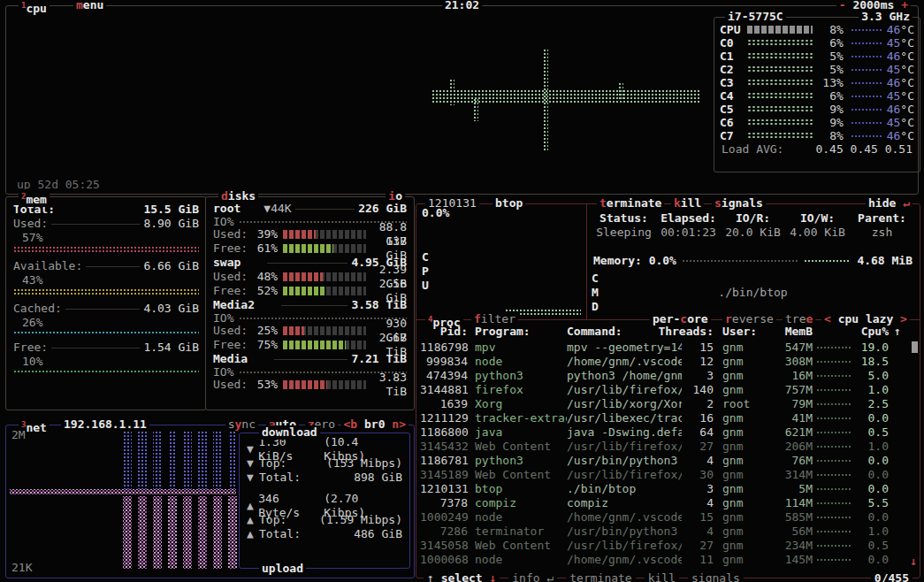  Describe the element at coordinates (19, 435) in the screenshot. I see `net-scale-max: 2M` at that location.